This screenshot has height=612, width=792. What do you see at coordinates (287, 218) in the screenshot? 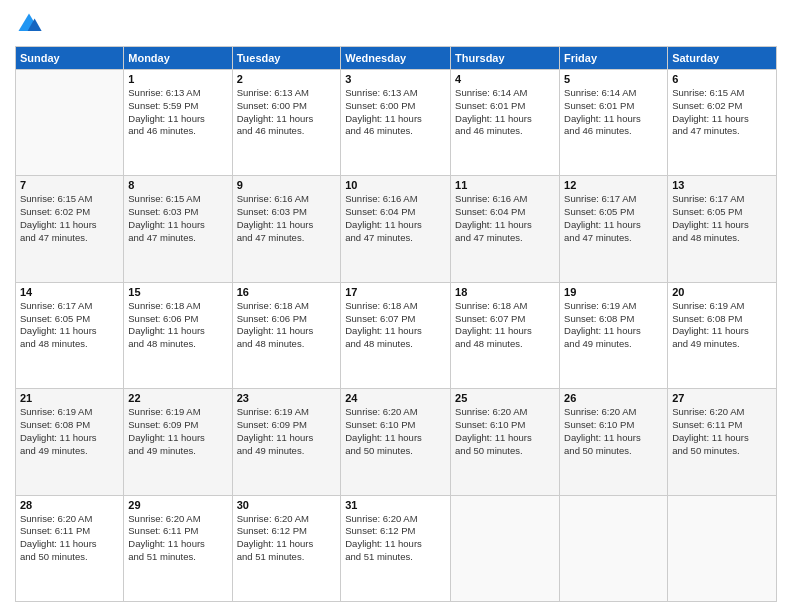
I see `day-info: Sunrise: 6:16 AM Sunset: 6:03 PM Dayligh…` at bounding box center [287, 218].